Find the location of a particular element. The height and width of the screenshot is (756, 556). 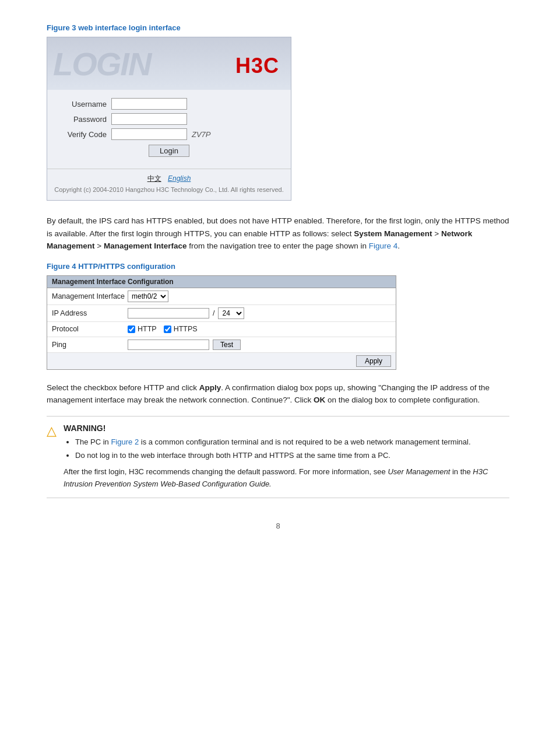

config-row-ping: Ping Test is located at coordinates (221, 345).